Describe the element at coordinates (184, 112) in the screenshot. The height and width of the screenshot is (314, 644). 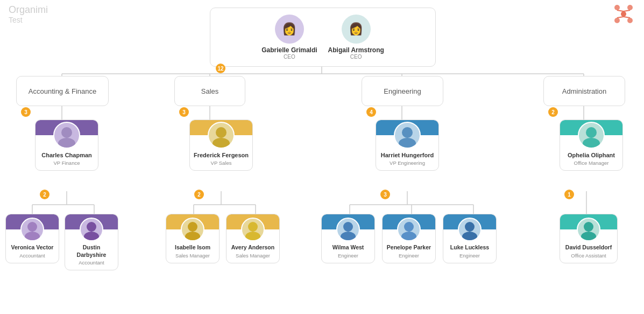
I see `dept-sales-badge: 3` at that location.